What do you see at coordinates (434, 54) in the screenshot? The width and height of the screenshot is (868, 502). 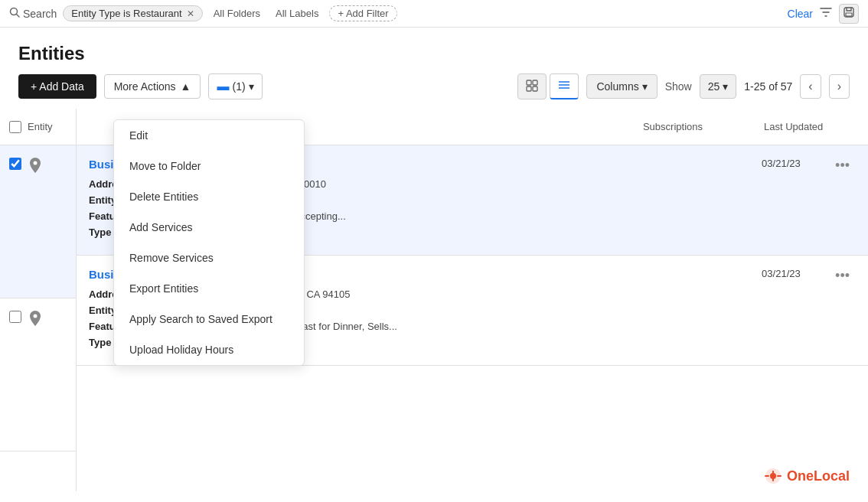 I see `page-title: Entities` at bounding box center [434, 54].